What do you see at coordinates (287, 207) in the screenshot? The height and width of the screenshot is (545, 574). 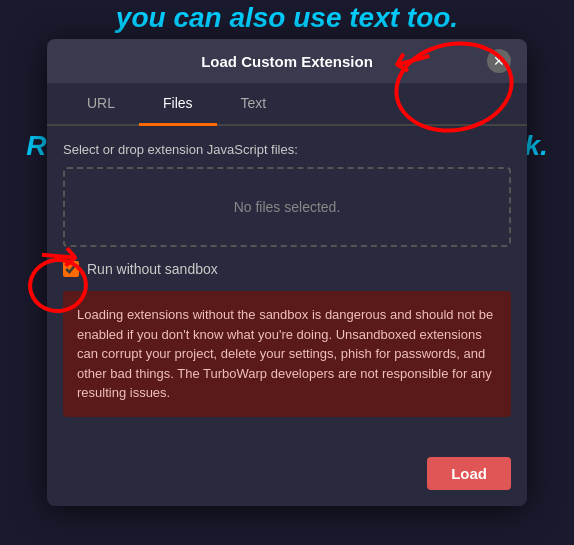 I see `drop-zone: No files selected.` at bounding box center [287, 207].